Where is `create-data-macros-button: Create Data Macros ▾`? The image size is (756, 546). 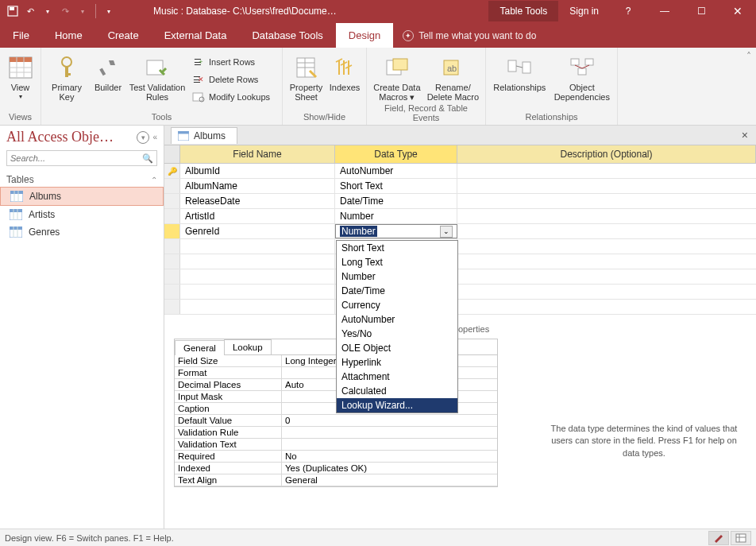 create-data-macros-button: Create Data Macros ▾ is located at coordinates (397, 76).